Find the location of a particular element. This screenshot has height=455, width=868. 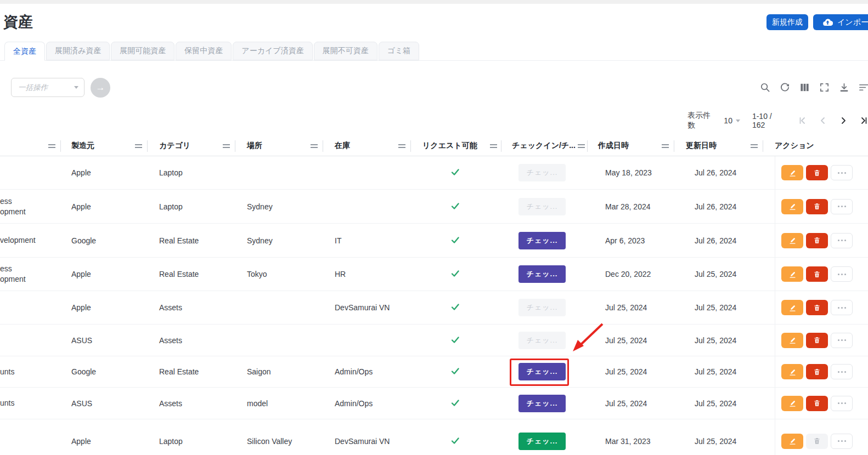

fullscreen-icon is located at coordinates (824, 87).